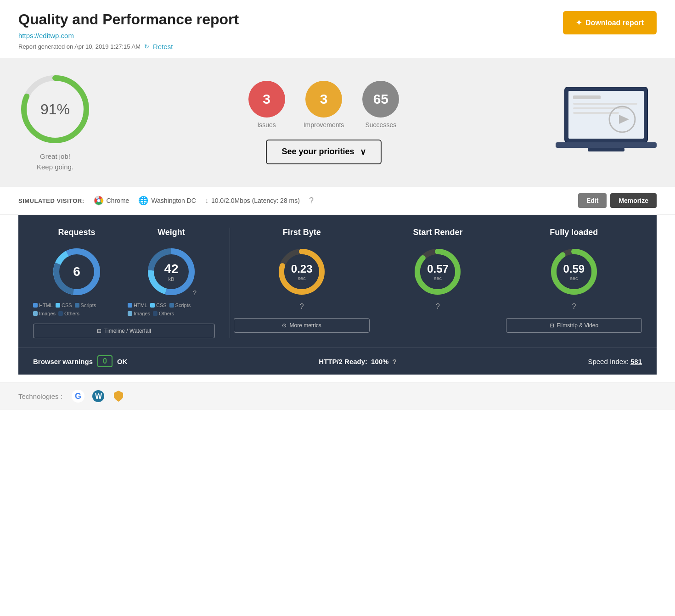  Describe the element at coordinates (112, 201) in the screenshot. I see `visitor-browser: Chrome` at that location.